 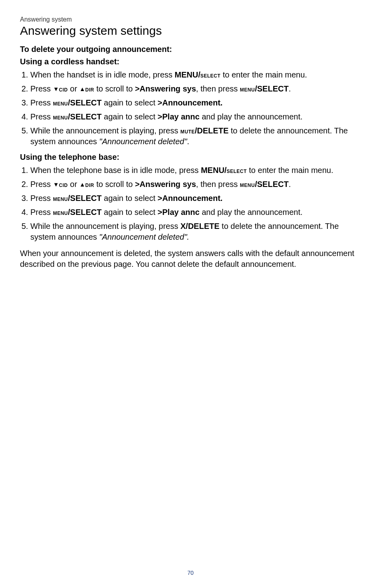 I want to click on page-title: Answering system settings, so click(x=190, y=31).